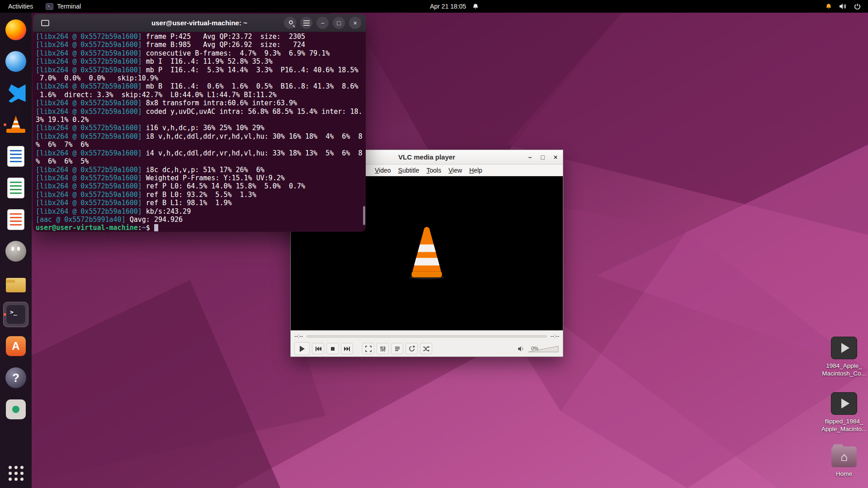 This screenshot has height=488, width=868. Describe the element at coordinates (847, 6) in the screenshot. I see `system-tray` at that location.